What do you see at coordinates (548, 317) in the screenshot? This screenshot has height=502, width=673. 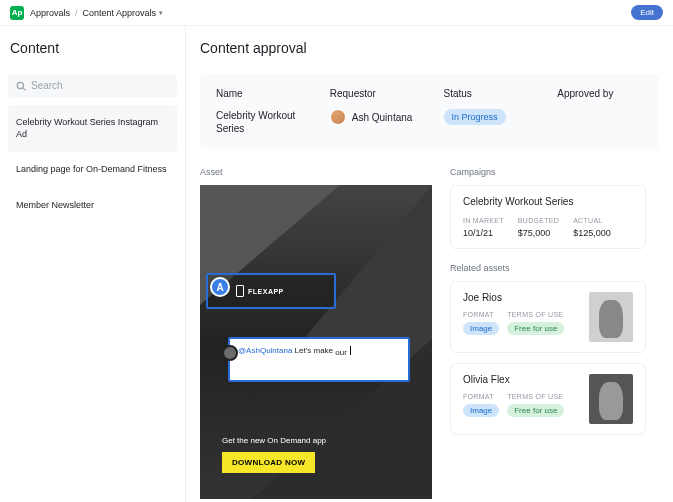 I see `related-asset-card: Joe Rios Format Image Terms of use Free …` at bounding box center [548, 317].